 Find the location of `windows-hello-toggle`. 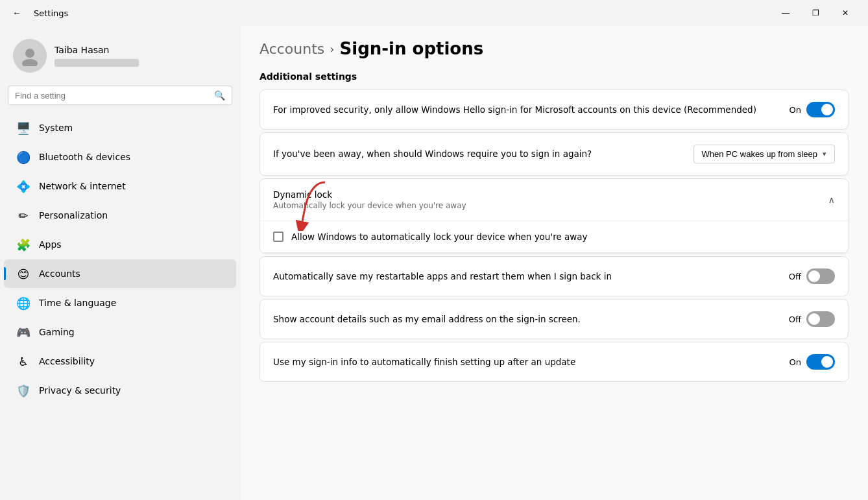

windows-hello-toggle is located at coordinates (821, 110).